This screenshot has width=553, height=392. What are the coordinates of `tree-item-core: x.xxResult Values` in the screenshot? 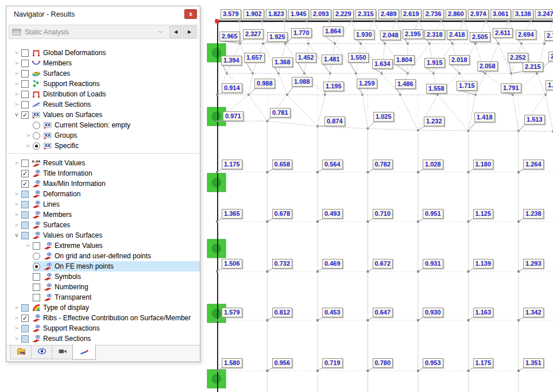 It's located at (110, 163).